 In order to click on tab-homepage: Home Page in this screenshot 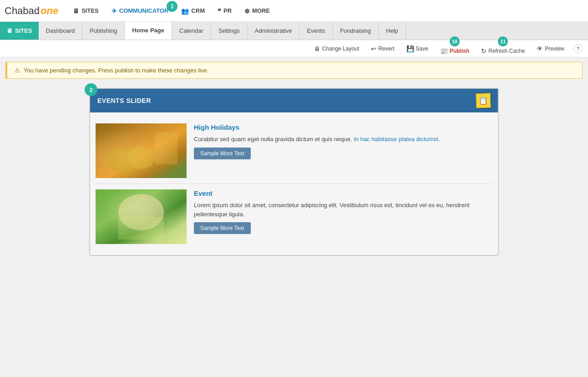, I will do `click(148, 31)`.